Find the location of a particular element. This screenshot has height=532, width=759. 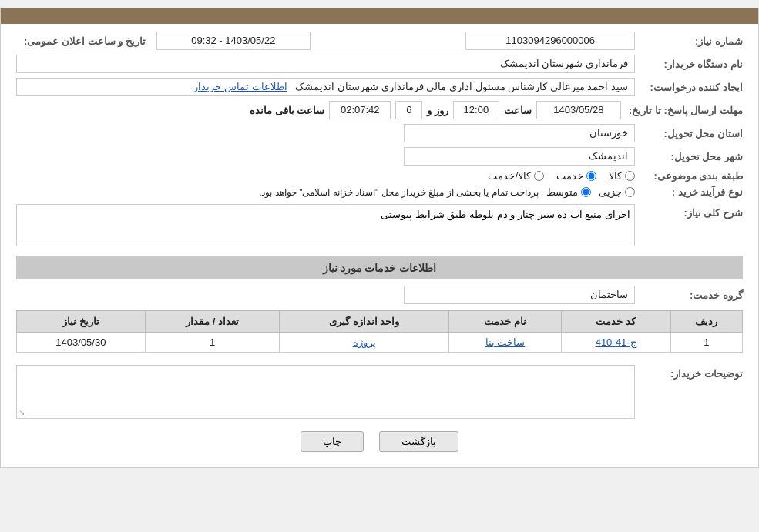

send-date-value: 1403/05/28 is located at coordinates (579, 110).